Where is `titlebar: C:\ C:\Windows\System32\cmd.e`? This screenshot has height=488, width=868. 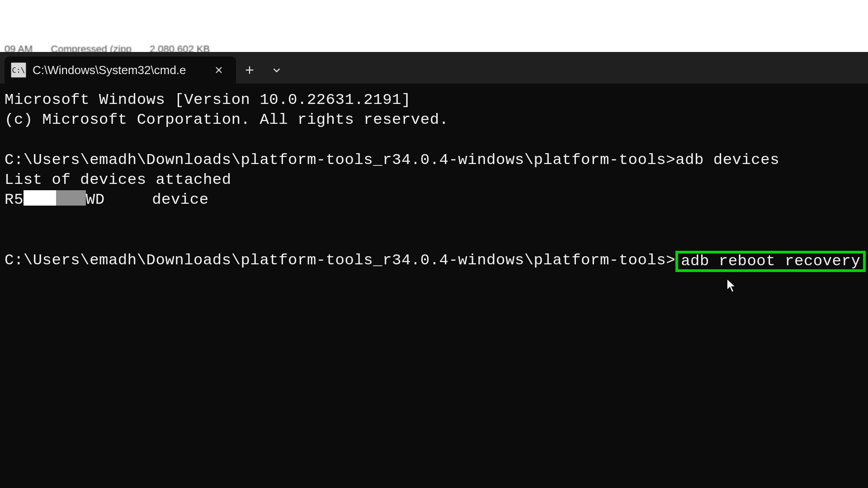
titlebar: C:\ C:\Windows\System32\cmd.e is located at coordinates (434, 68).